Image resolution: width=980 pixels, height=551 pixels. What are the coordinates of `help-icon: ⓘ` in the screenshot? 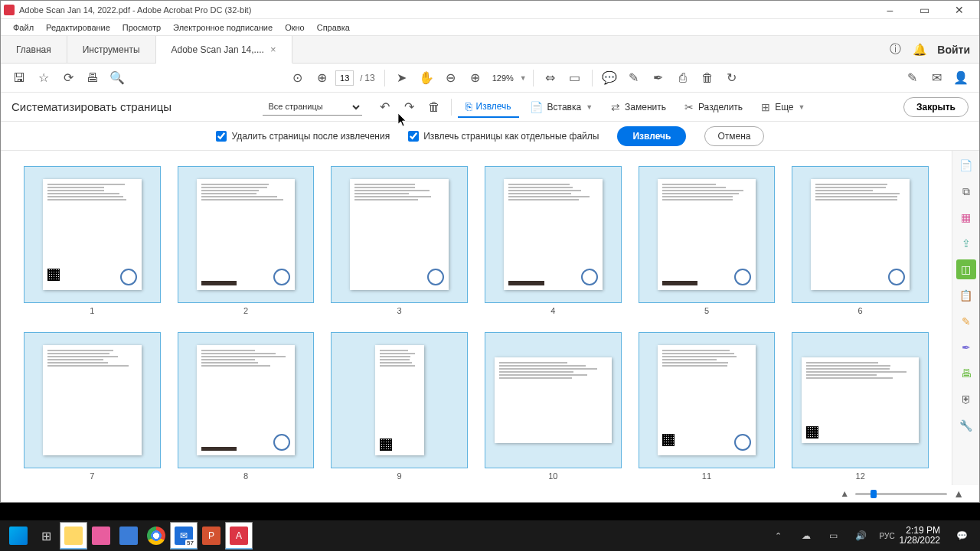 It's located at (895, 50).